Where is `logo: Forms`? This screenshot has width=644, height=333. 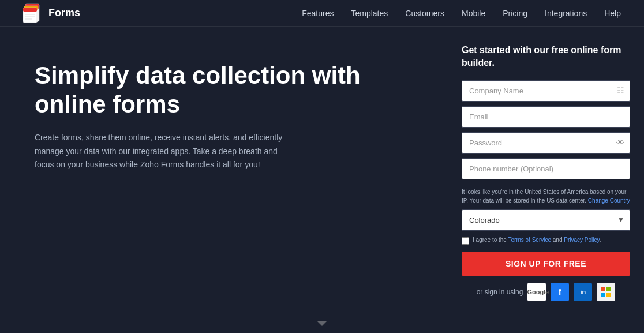
logo: Forms is located at coordinates (52, 13).